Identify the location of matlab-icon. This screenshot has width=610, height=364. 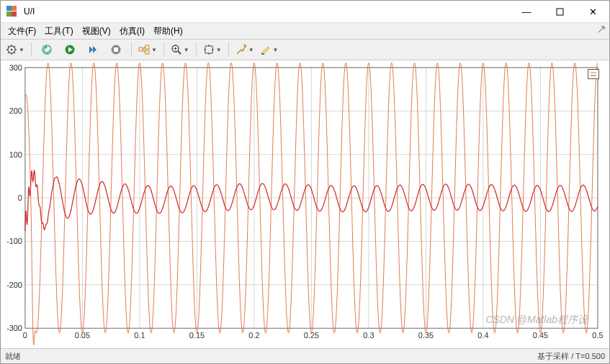
(12, 12).